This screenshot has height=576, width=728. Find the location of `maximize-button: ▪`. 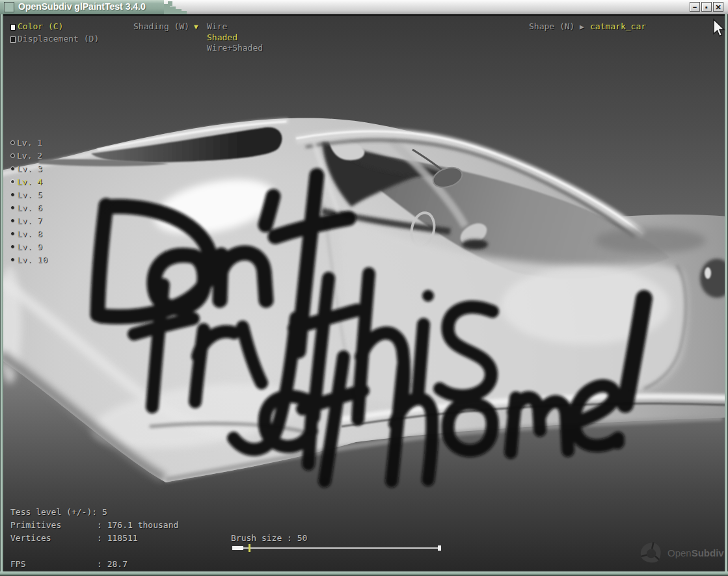

maximize-button: ▪ is located at coordinates (707, 7).